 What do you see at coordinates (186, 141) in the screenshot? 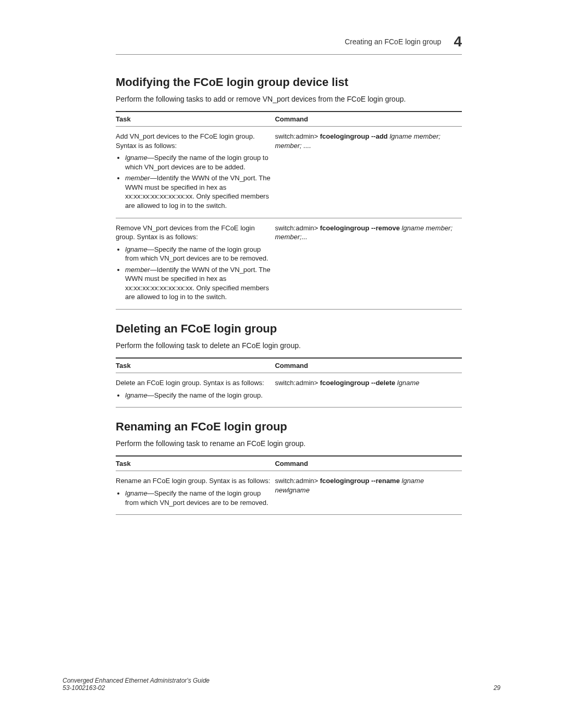
I see `task-lead: Add VN_port devices to the FCoE login gr…` at bounding box center [186, 141].